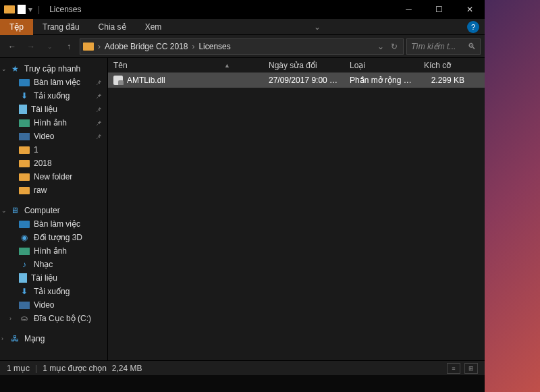 The image size is (540, 392). What do you see at coordinates (394, 47) in the screenshot?
I see `refresh-icon: ↻` at bounding box center [394, 47].